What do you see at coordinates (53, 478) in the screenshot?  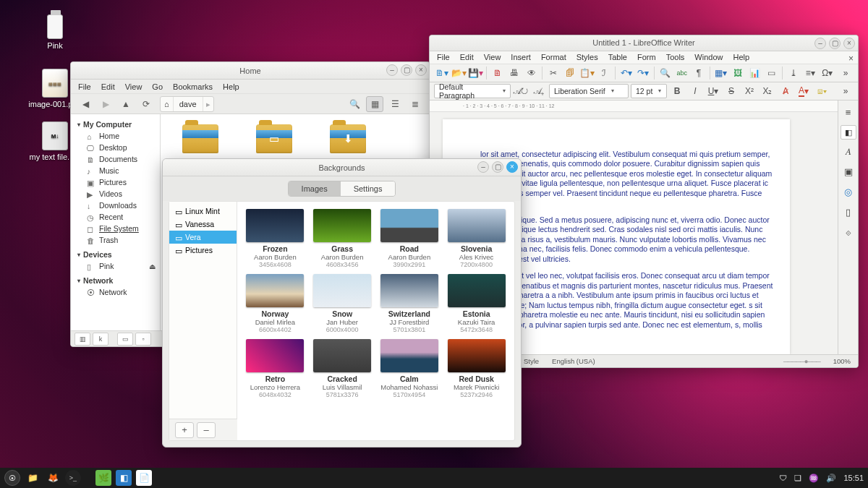 I see `taskbar-firefox-button: 🦊` at bounding box center [53, 478].